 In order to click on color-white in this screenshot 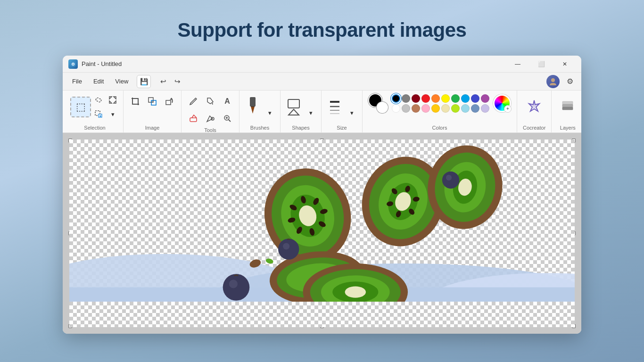, I will do `click(396, 108)`.